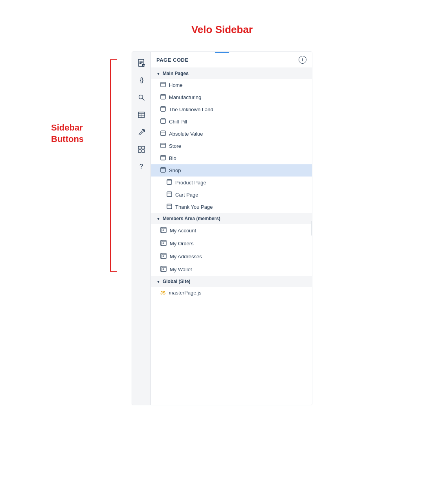 The height and width of the screenshot is (504, 444). I want to click on list-item-thank-you-page: Thank You Page, so click(231, 207).